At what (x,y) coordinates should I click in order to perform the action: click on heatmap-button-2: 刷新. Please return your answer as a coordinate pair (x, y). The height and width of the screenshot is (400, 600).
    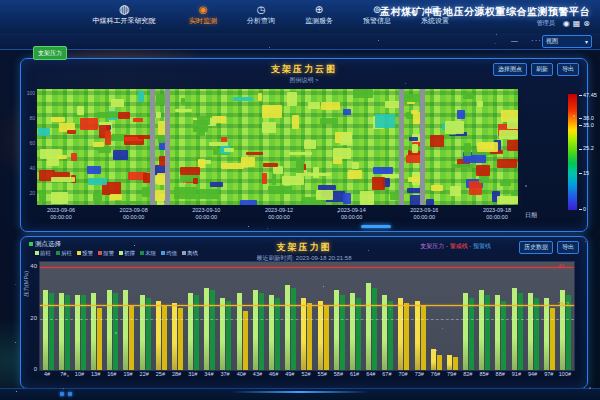
    Looking at the image, I should click on (542, 70).